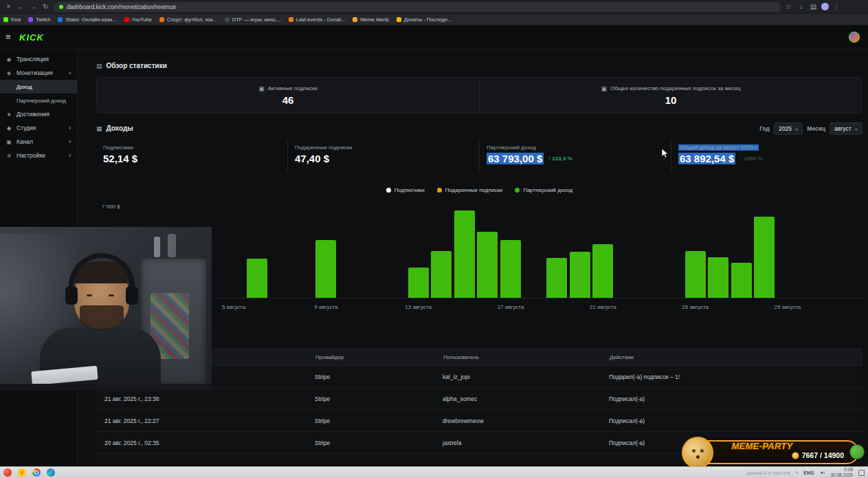  What do you see at coordinates (317, 19) in the screenshot?
I see `bookmark-item: Last events - Donat...` at bounding box center [317, 19].